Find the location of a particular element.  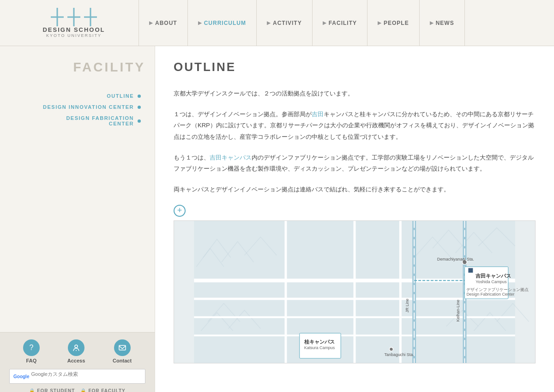

yoshida-campus-link: 吉田キャンパス is located at coordinates (231, 158).